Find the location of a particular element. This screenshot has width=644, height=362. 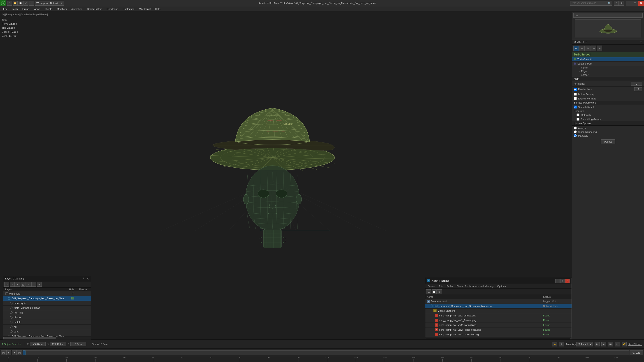

workspace-dropdown: Workspace: Default ▼ is located at coordinates (50, 3).